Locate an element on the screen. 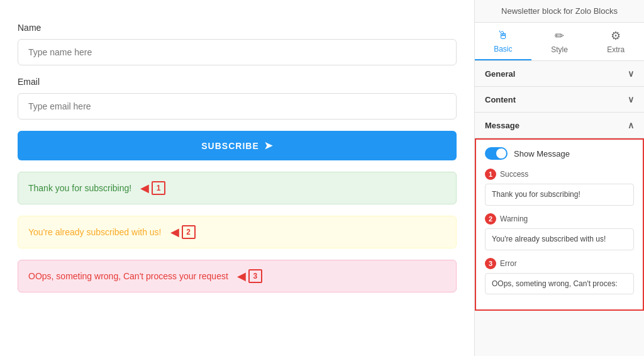 This screenshot has height=356, width=644. annotation-arrow-2: ◀ is located at coordinates (175, 232).